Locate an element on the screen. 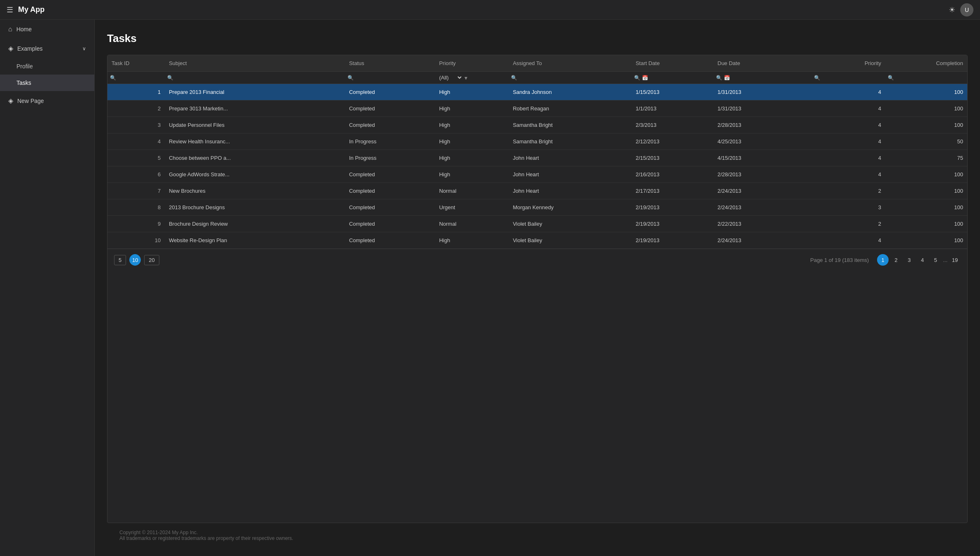  table-row: 1 Prepare 2013 Financial Completed High … is located at coordinates (537, 92).